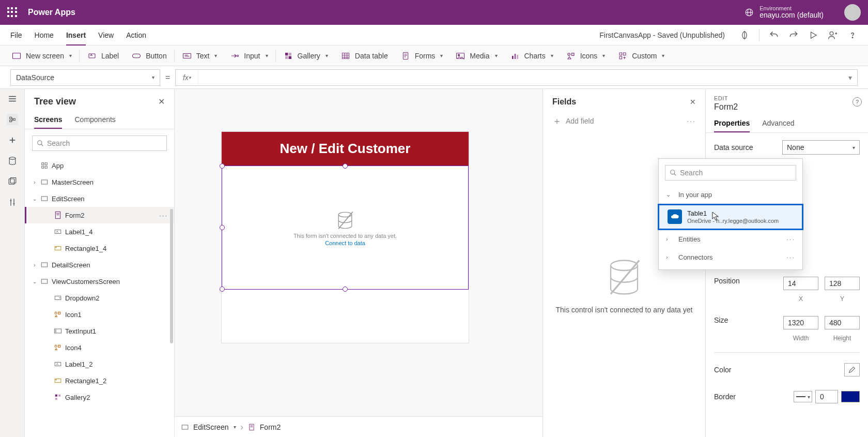  I want to click on border-color-swatch, so click(850, 397).